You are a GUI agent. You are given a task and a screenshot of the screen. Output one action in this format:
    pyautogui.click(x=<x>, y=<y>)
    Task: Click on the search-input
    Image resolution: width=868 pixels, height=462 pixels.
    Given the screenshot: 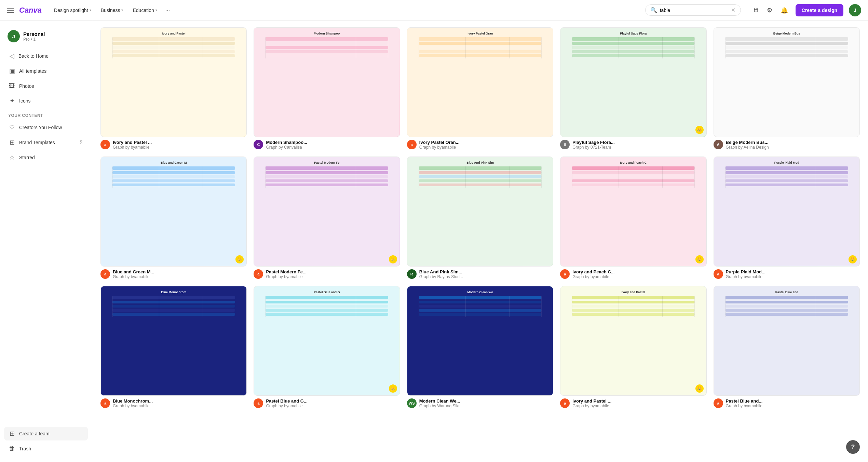 What is the action you would take?
    pyautogui.click(x=694, y=10)
    